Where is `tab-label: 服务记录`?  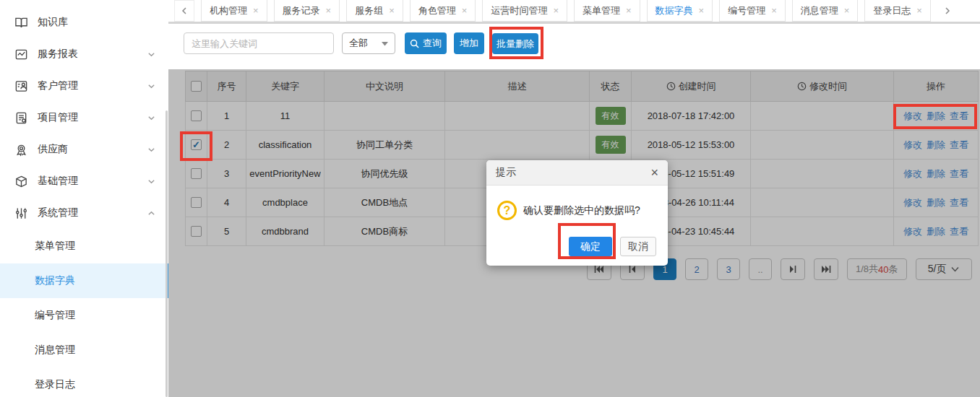 tab-label: 服务记录 is located at coordinates (301, 11).